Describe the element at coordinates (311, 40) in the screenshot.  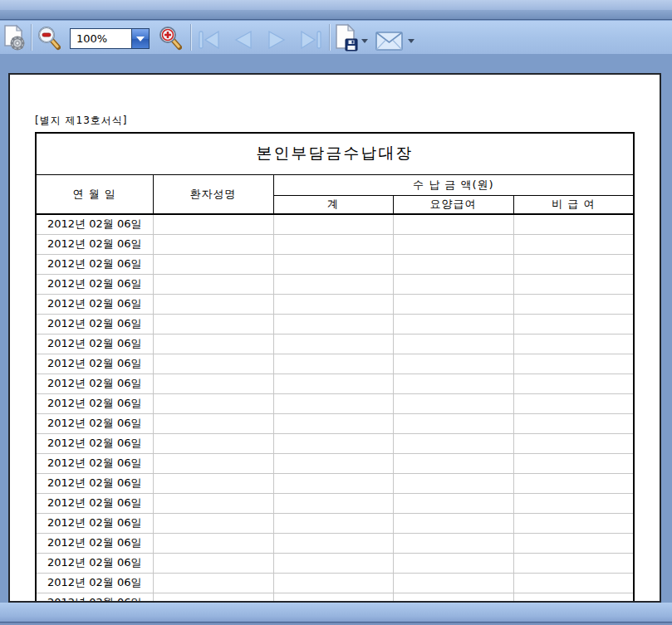
I see `last-page-button` at that location.